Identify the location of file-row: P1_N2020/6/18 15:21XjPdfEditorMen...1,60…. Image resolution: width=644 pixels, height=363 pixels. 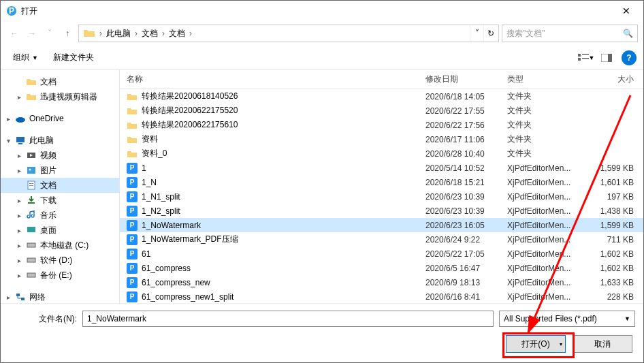
(381, 183).